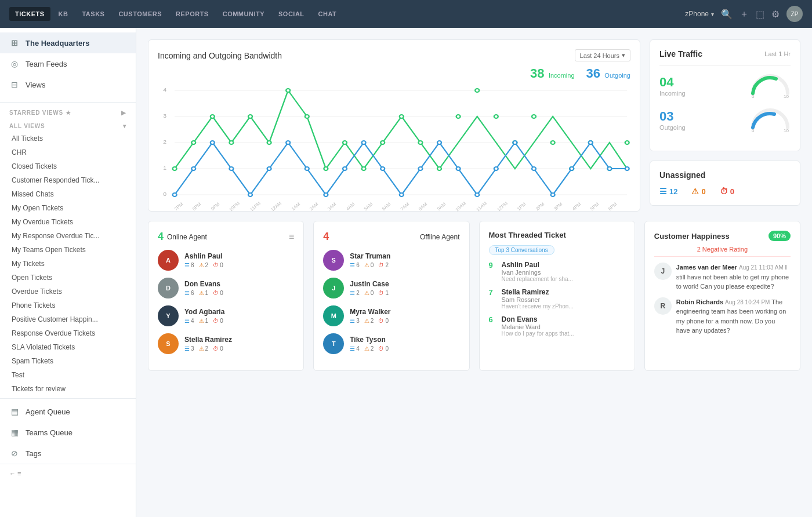  What do you see at coordinates (68, 453) in the screenshot?
I see `sidebar-item-tags: ⊘ Tags` at bounding box center [68, 453].